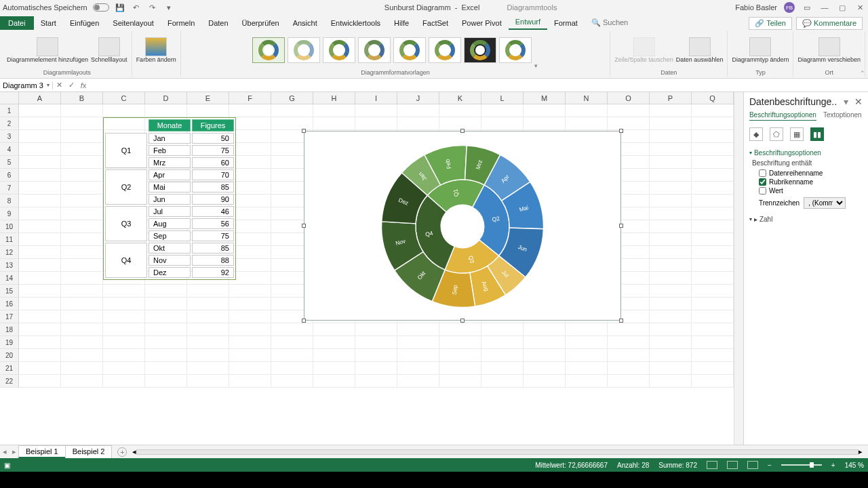 This screenshot has height=488, width=868. Describe the element at coordinates (169, 7) in the screenshot. I see `qat-customize-icon: ▾` at that location.